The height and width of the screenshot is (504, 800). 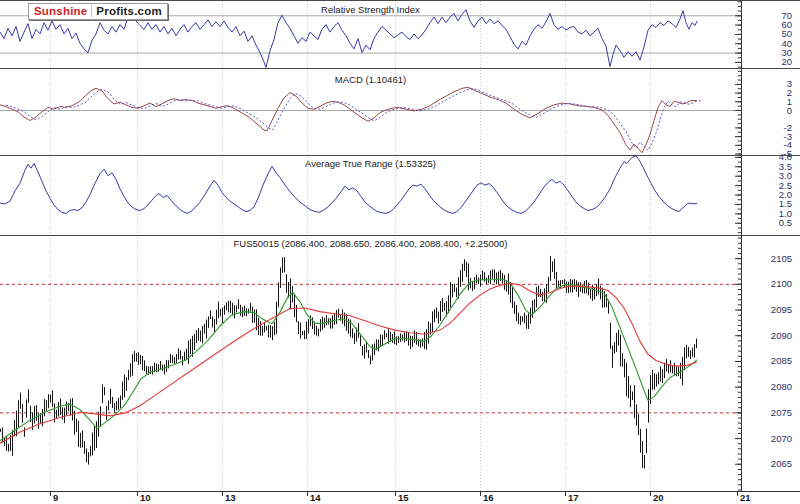 What do you see at coordinates (786, 222) in the screenshot?
I see `y-label-0.5: 0.5` at bounding box center [786, 222].